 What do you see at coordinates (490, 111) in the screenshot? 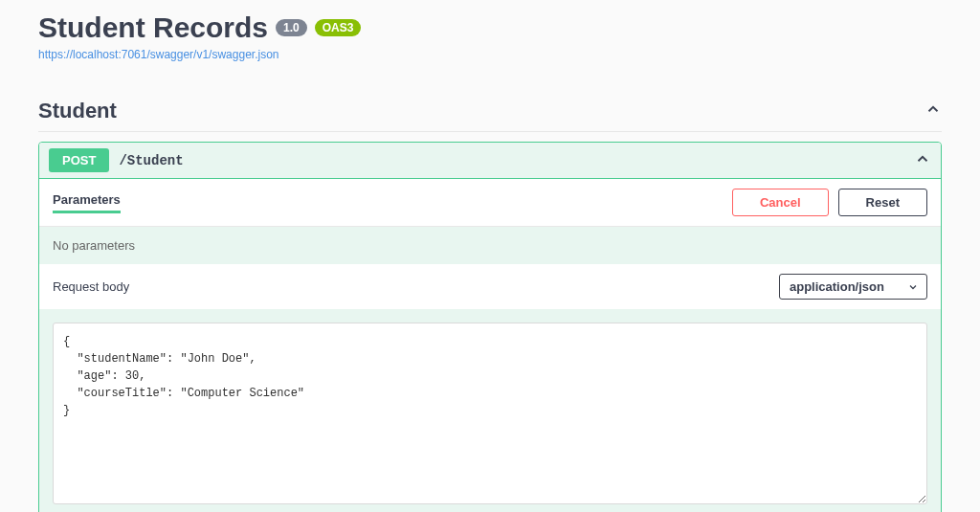
I see `tag-toggle: Student` at bounding box center [490, 111].